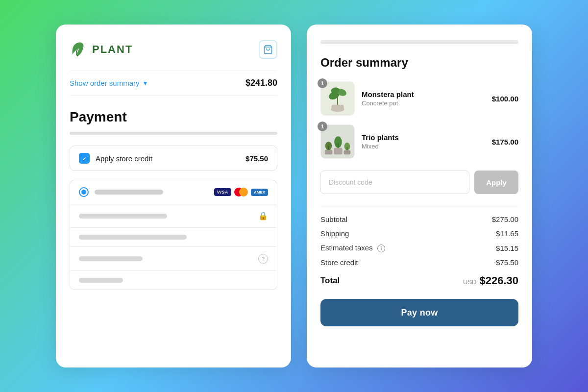 The height and width of the screenshot is (392, 588). What do you see at coordinates (419, 246) in the screenshot?
I see `order-totals: Subtotal $275.00 Shipping $11.65 Estimat…` at bounding box center [419, 246].